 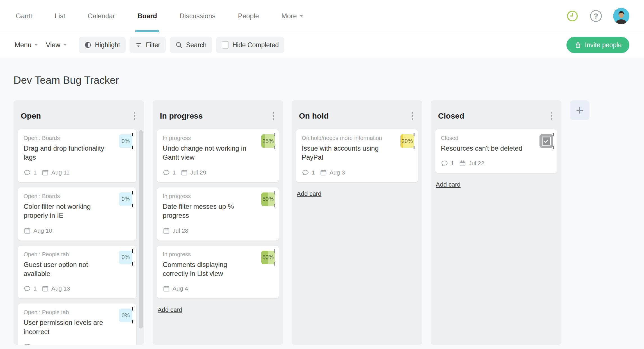 I want to click on due-date: Jul 29, so click(x=198, y=173).